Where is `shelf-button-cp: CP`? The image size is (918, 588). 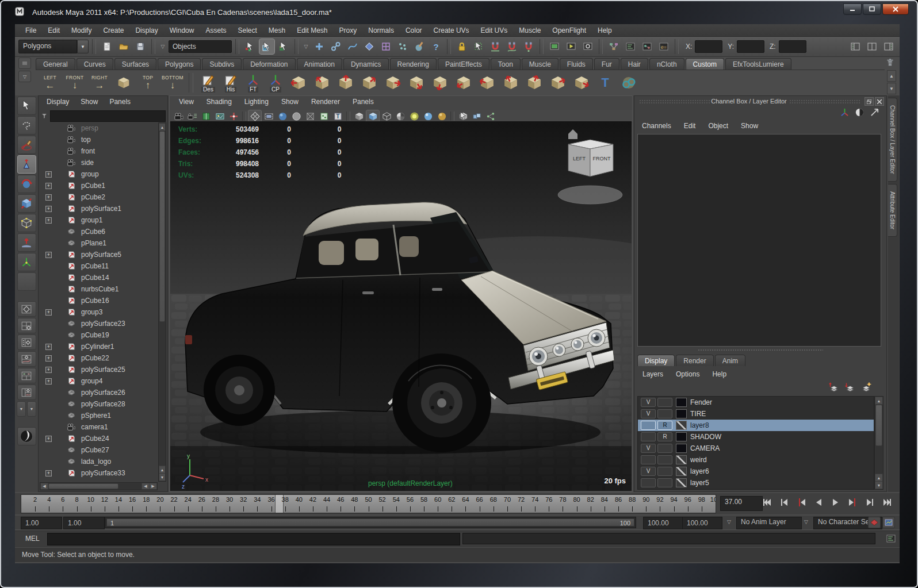 shelf-button-cp: CP is located at coordinates (276, 83).